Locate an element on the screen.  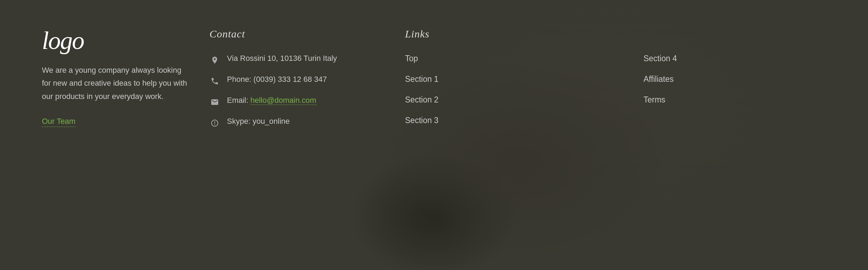
contact-address-item: Via Rossini 10, 10136 Turin Italy is located at coordinates (297, 59).